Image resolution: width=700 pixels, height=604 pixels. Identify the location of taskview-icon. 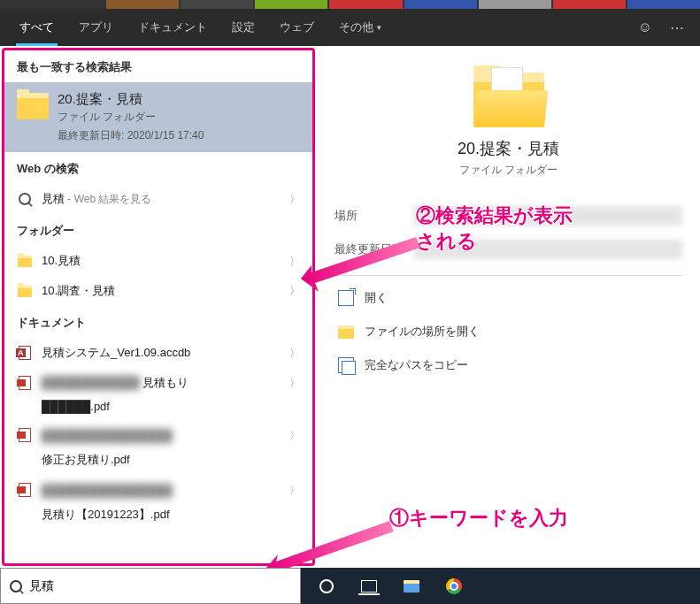
(369, 586).